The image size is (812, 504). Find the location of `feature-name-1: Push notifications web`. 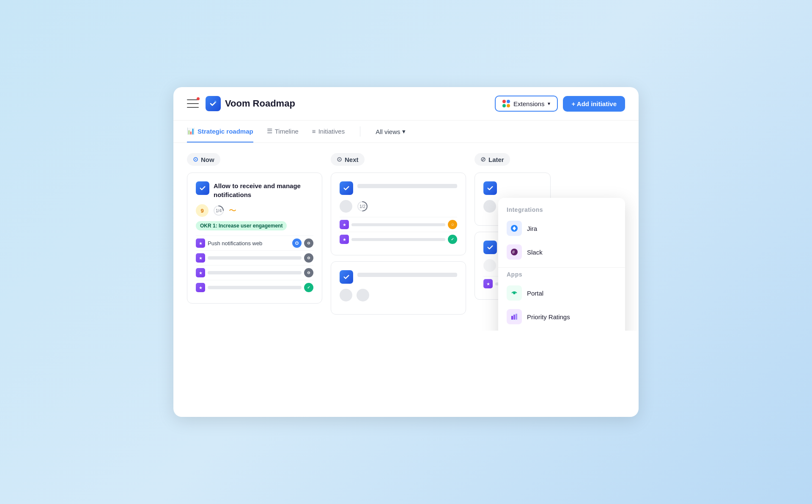

feature-name-1: Push notifications web is located at coordinates (249, 244).